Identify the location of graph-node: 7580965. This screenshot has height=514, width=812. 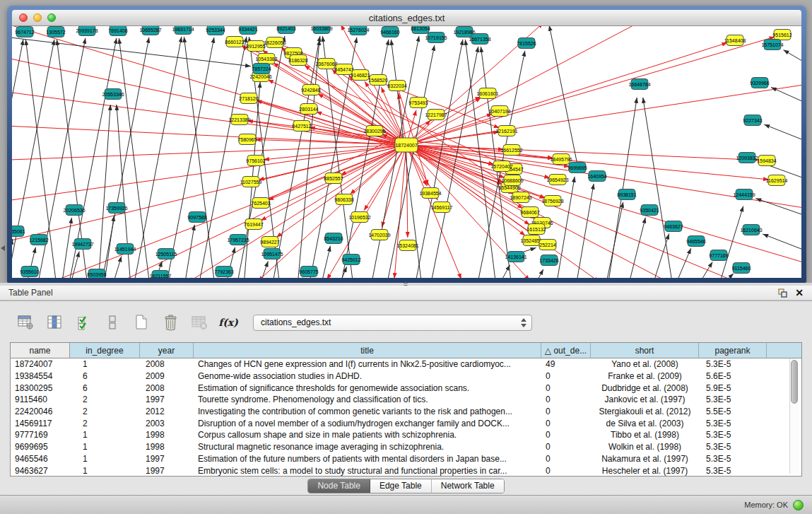
(247, 140).